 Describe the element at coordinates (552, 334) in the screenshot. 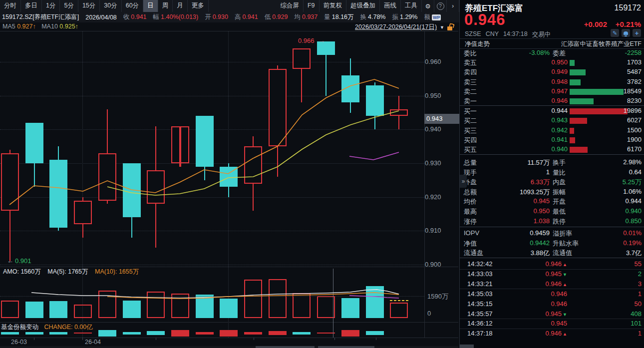

I see `tick-row: 14:37:180.946▲1` at that location.